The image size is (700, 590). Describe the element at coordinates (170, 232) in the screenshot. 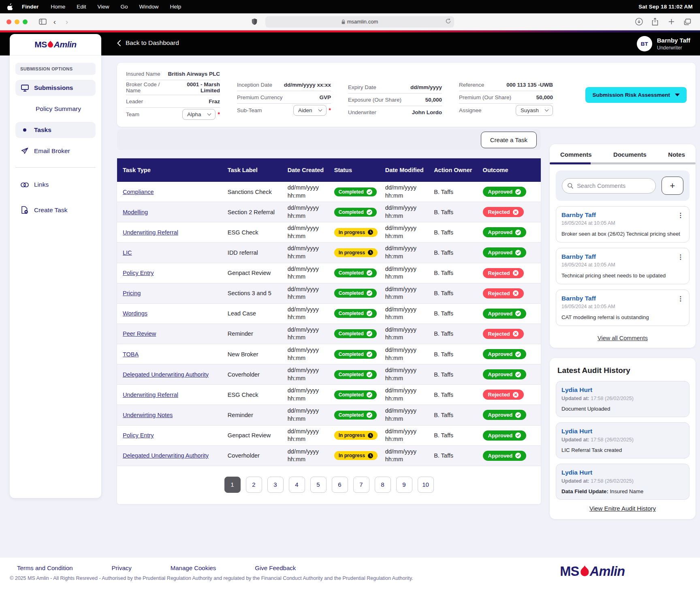

I see `cell-task-type: Underwriting Referral` at that location.